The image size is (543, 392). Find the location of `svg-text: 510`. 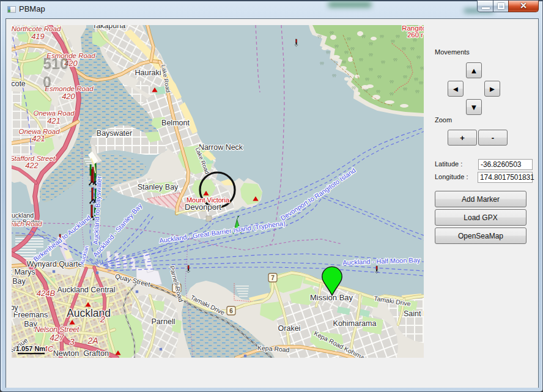

svg-text: 510 is located at coordinates (56, 64).